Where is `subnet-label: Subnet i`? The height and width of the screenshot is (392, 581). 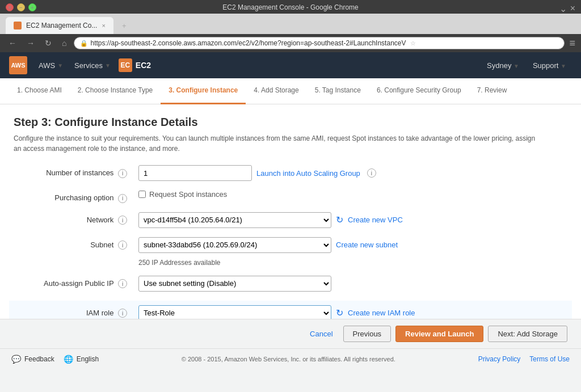 subnet-label: Subnet i is located at coordinates (76, 244).